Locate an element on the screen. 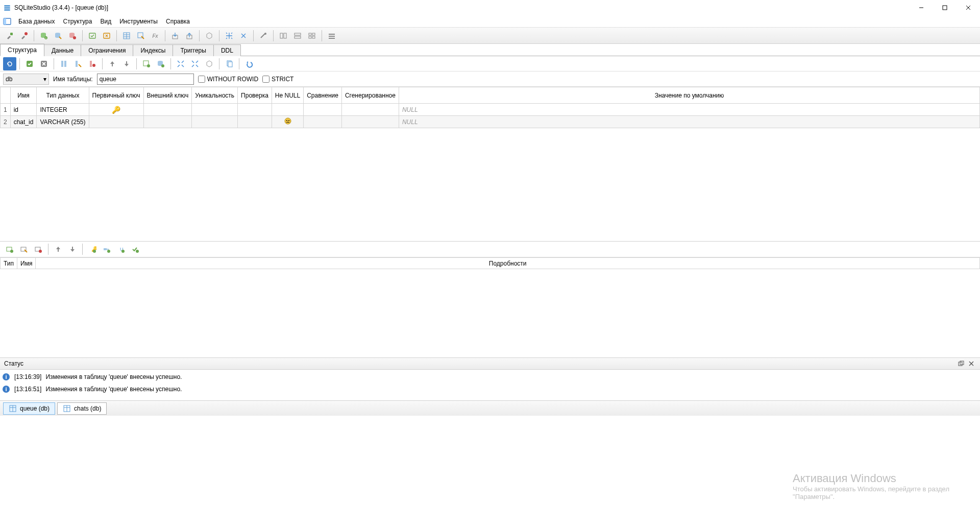 This screenshot has height=526, width=980. collapse-icon is located at coordinates (243, 36).